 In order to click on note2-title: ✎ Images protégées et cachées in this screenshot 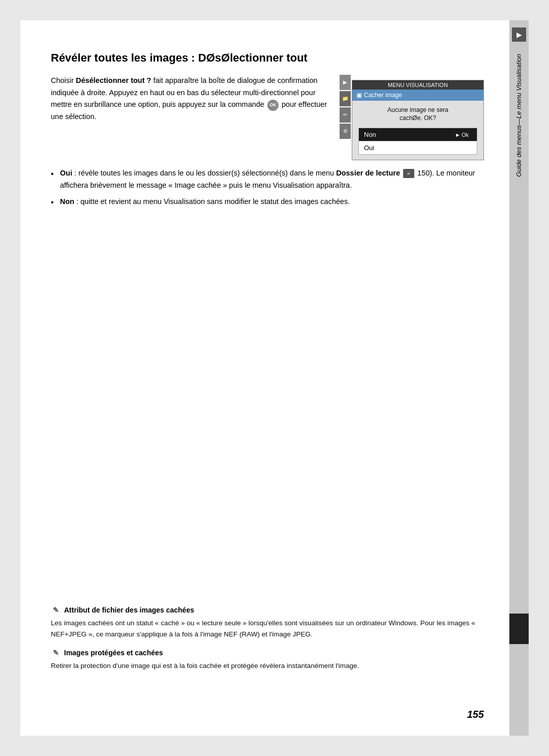, I will do `click(267, 653)`.